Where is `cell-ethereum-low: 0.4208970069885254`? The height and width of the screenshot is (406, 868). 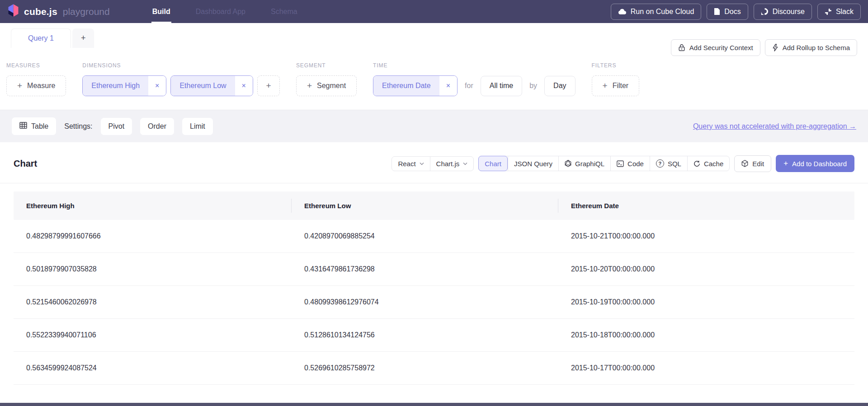
cell-ethereum-low: 0.4208970069885254 is located at coordinates (425, 236).